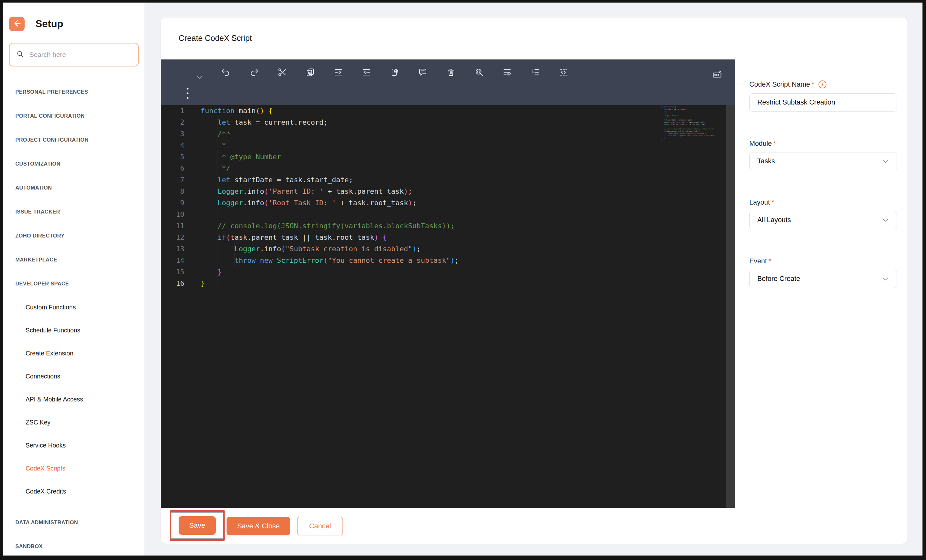  What do you see at coordinates (282, 72) in the screenshot?
I see `cut-icon` at bounding box center [282, 72].